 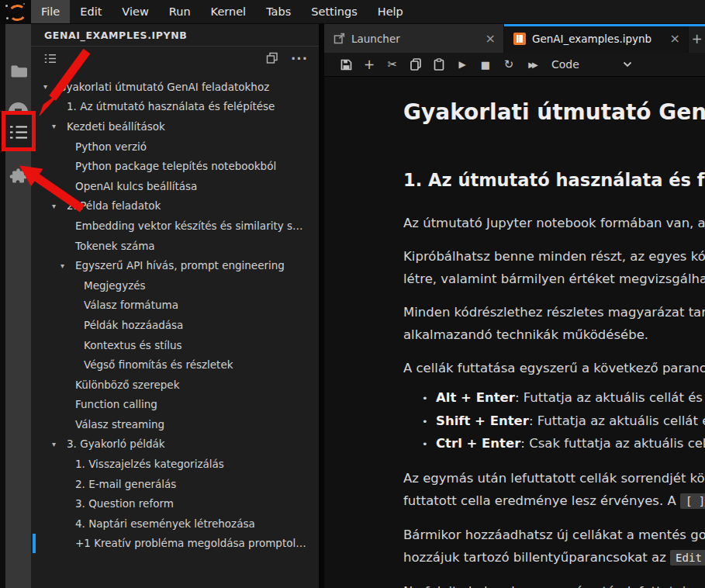 I want to click on paragraph: Az egymás után lefuttatott cellák sorren…, so click(x=554, y=490).